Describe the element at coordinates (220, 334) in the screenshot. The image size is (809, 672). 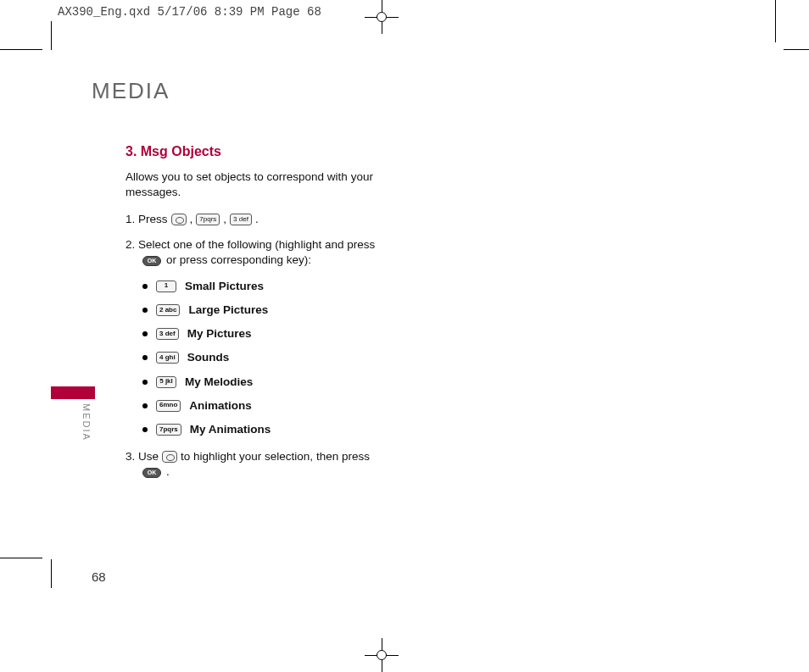
I see `option-label: My Pictures` at that location.